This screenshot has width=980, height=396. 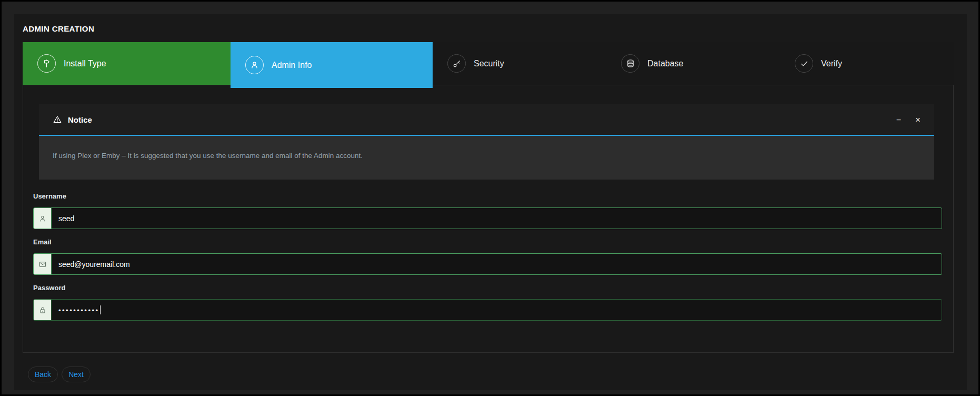 I want to click on notice-title: Notice, so click(x=80, y=120).